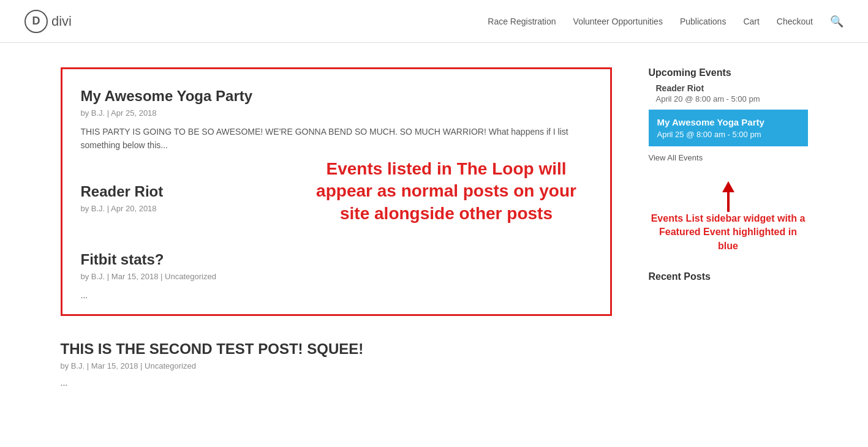 This screenshot has width=868, height=447. What do you see at coordinates (336, 113) in the screenshot?
I see `post-1-meta: by B.J. | Apr 25, 2018` at bounding box center [336, 113].